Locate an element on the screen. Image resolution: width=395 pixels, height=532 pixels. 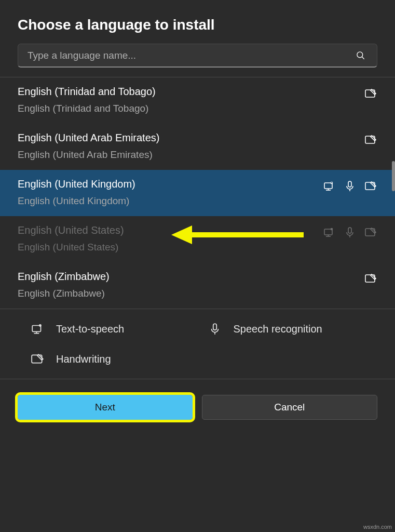
legend-speech: Speech recognition is located at coordinates (291, 329).